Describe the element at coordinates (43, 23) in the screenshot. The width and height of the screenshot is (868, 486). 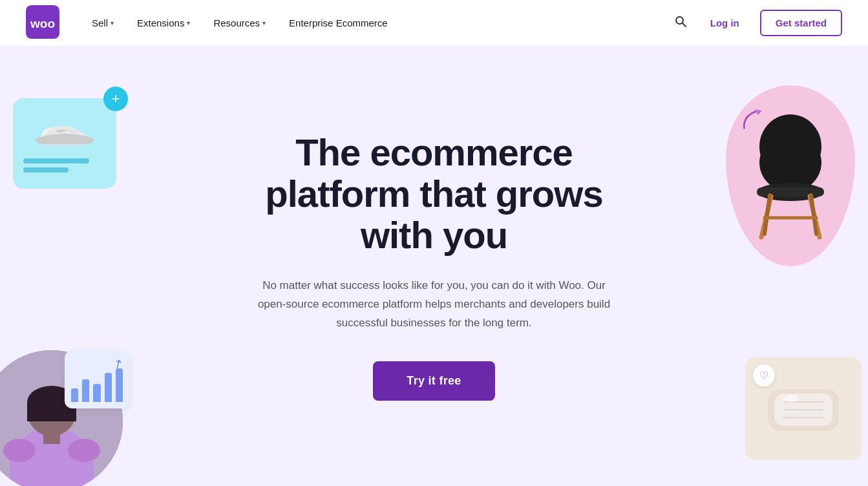
I see `logo: woo` at that location.